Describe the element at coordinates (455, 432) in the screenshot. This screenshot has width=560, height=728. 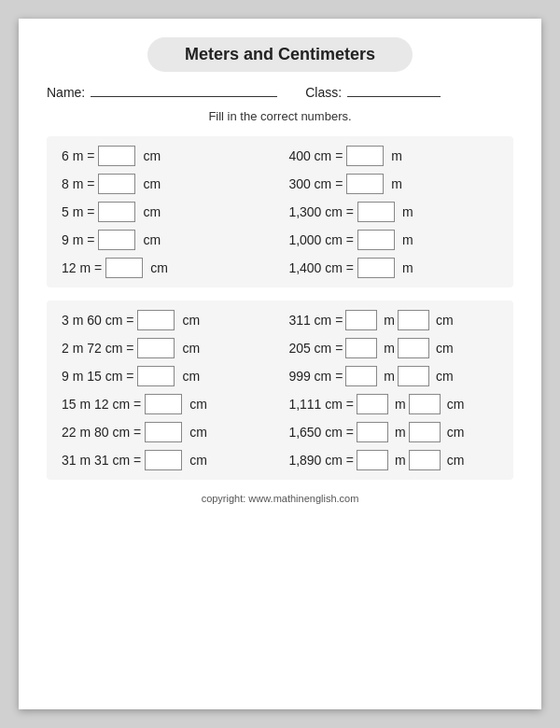
I see `s2-right-unit2-5: cm` at that location.